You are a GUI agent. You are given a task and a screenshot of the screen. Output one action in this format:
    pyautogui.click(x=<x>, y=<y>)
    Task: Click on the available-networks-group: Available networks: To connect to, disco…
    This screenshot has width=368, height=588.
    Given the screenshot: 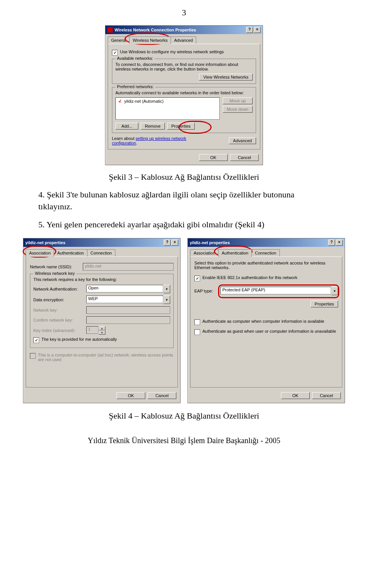 What is the action you would take?
    pyautogui.click(x=184, y=71)
    